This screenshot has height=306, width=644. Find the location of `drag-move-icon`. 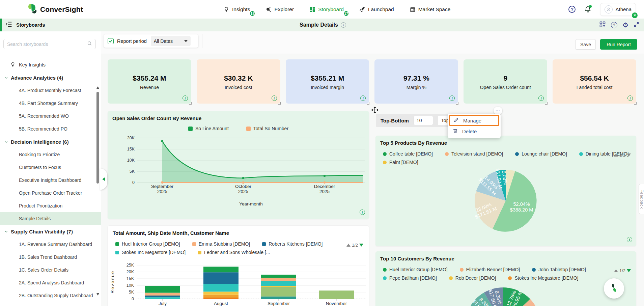

drag-move-icon is located at coordinates (375, 111).